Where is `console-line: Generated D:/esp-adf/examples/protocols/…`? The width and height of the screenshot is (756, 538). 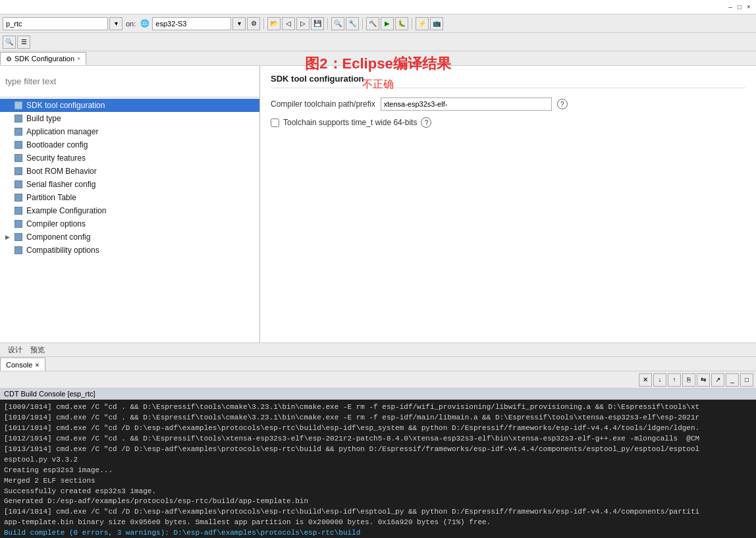 console-line: Generated D:/esp-adf/examples/protocols/… is located at coordinates (378, 502).